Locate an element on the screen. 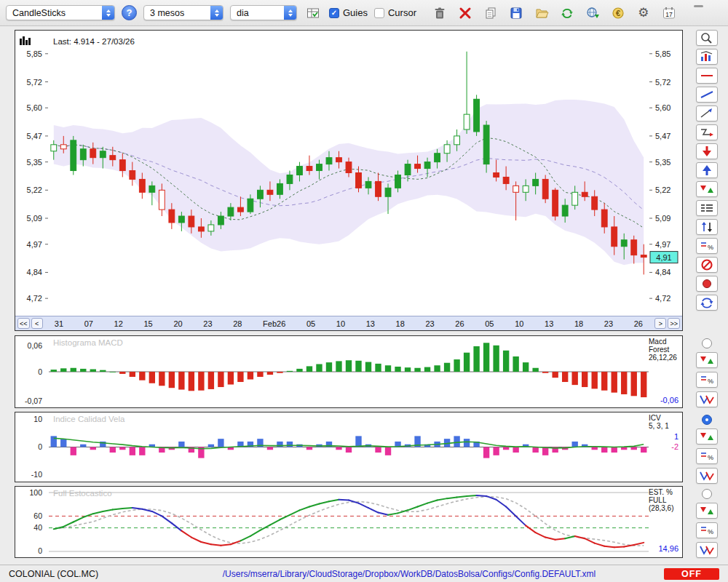  status-bar: COLONIAL (COL.MC) /Users/mserra/Library/… is located at coordinates (364, 573).